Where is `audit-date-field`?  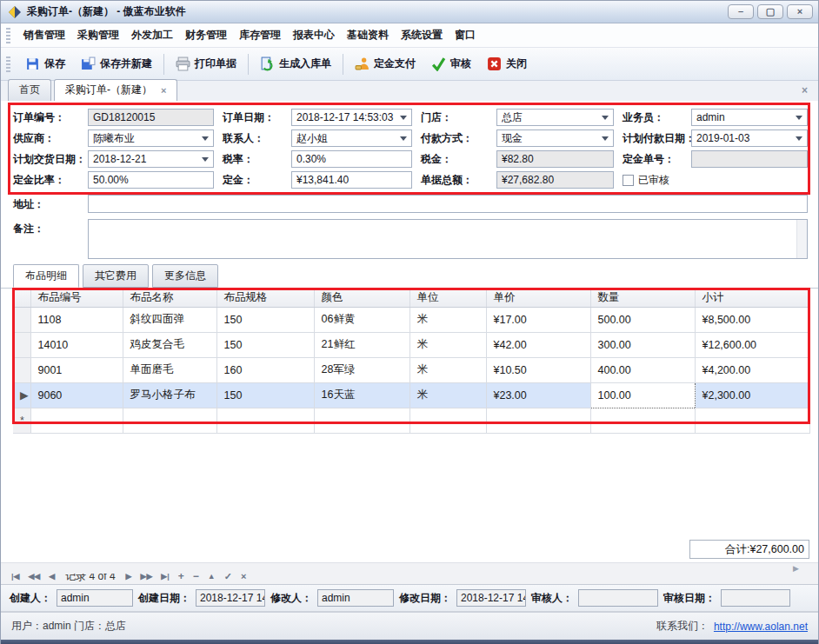
audit-date-field is located at coordinates (756, 598).